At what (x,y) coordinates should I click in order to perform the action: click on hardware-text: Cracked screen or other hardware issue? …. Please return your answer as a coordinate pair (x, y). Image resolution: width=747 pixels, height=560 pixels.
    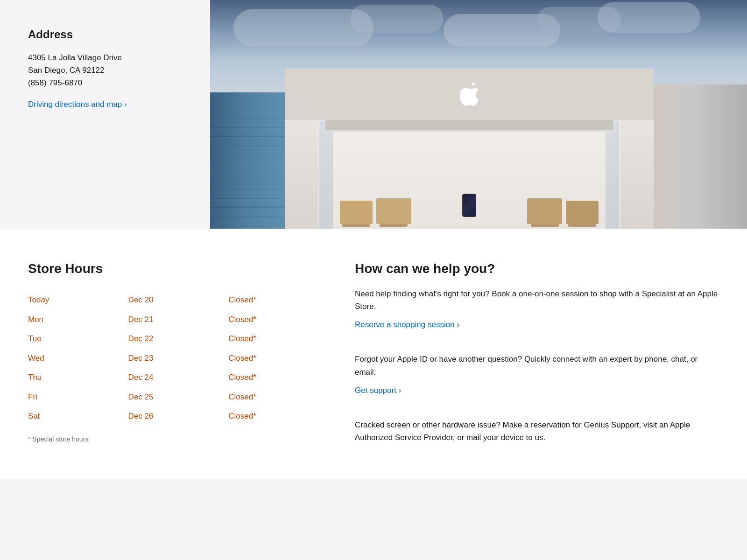
    Looking at the image, I should click on (537, 431).